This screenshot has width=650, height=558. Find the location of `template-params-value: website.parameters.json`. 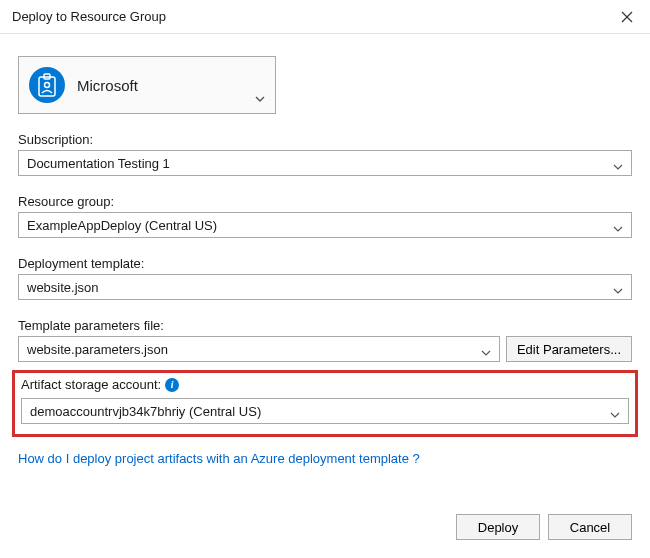

template-params-value: website.parameters.json is located at coordinates (98, 350).